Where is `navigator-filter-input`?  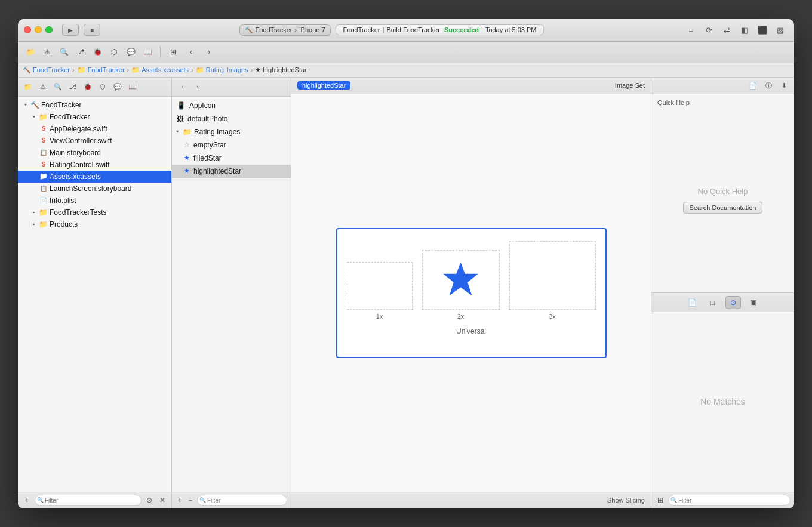
navigator-filter-input is located at coordinates (88, 500).